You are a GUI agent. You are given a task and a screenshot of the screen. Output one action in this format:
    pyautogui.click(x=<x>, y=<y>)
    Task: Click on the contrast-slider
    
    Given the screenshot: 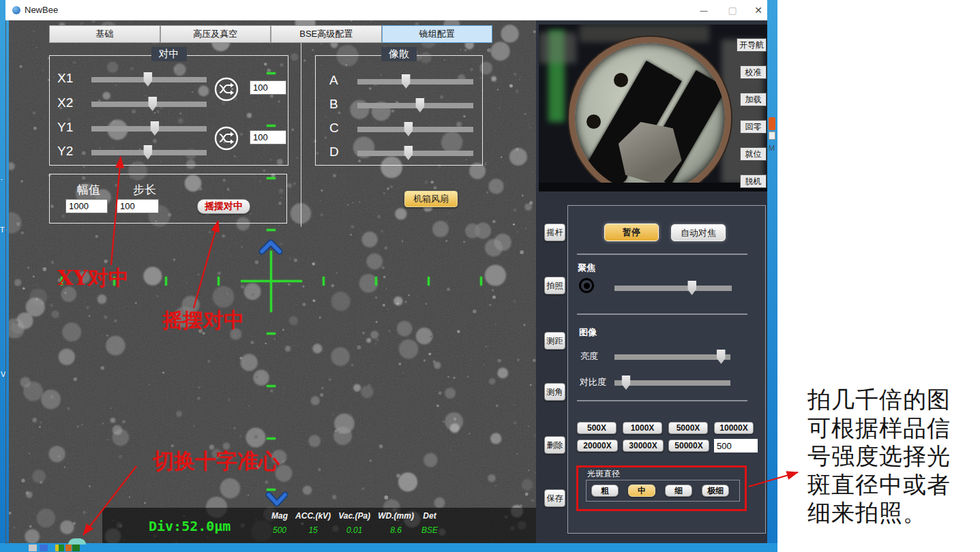 What is the action you would take?
    pyautogui.click(x=672, y=383)
    